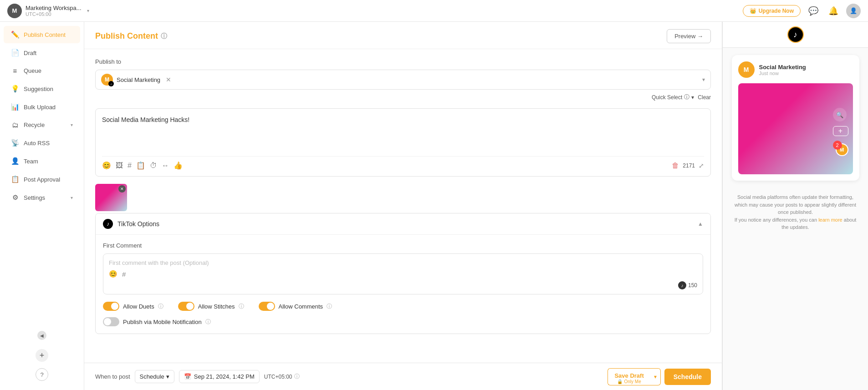 This screenshot has height=390, width=868. I want to click on trash-icon: 🗑, so click(675, 166).